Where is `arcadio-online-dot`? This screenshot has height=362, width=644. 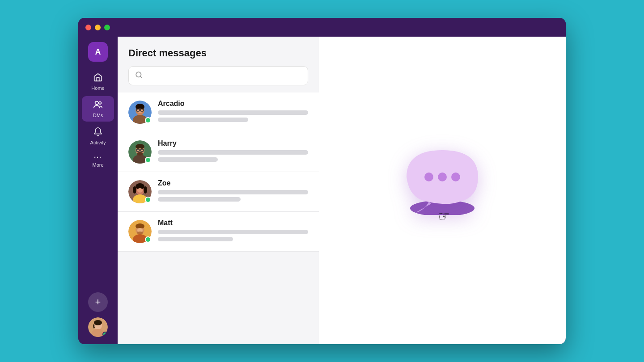 arcadio-online-dot is located at coordinates (148, 120).